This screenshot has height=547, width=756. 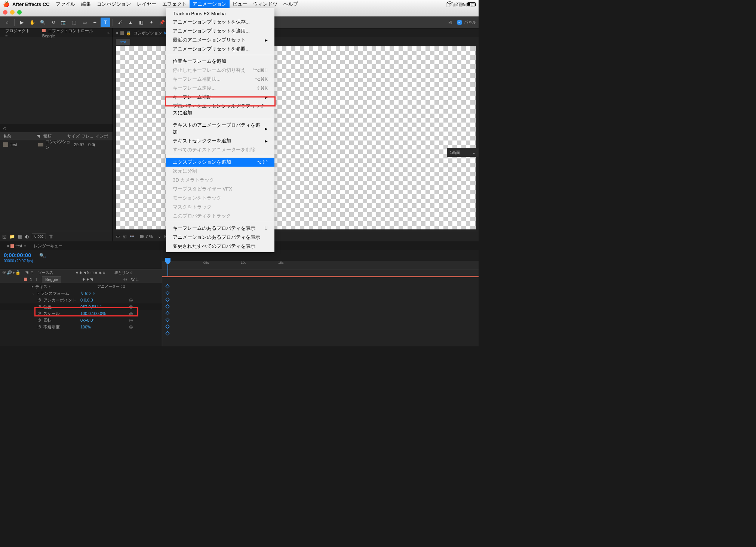 I want to click on apple-icon: 🍎, so click(x=6, y=4).